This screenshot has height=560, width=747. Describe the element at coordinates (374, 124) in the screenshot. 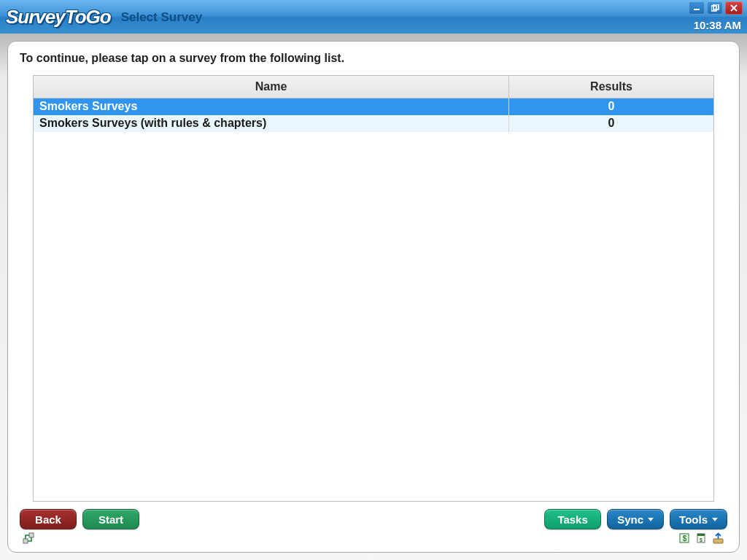

I see `table-row: Smokers Surveys (with rules & chapters) …` at that location.